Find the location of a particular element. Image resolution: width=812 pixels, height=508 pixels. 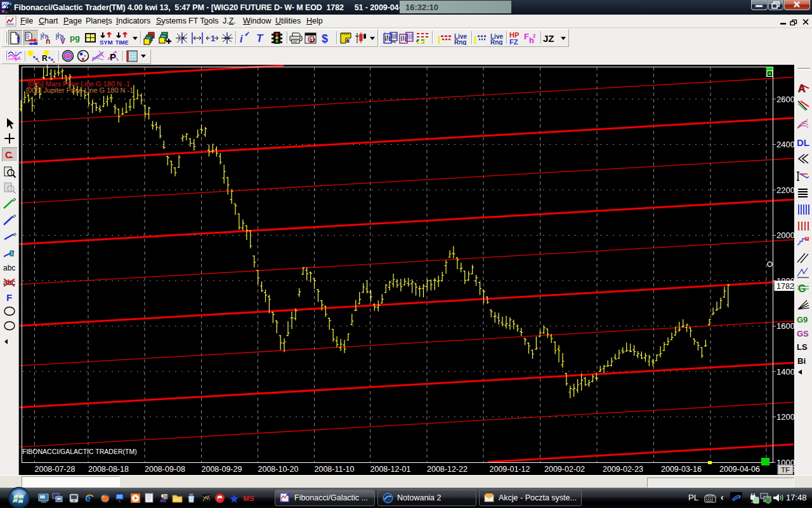

svg-text: abc is located at coordinates (9, 268).